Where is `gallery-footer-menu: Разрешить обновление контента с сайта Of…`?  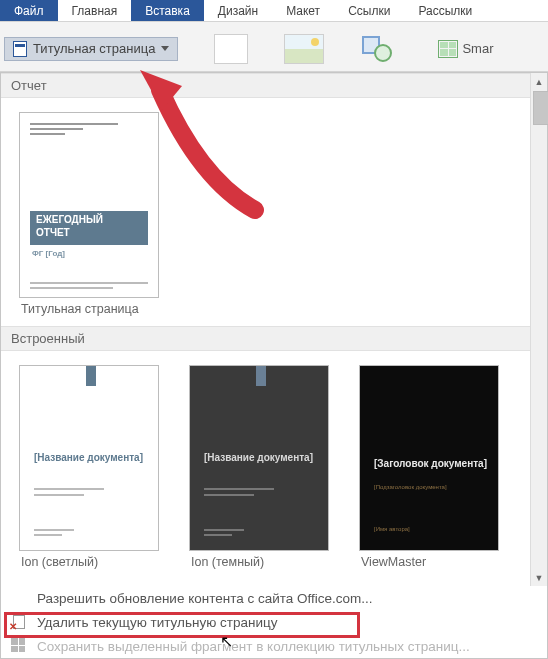 gallery-footer-menu: Разрешить обновление контента с сайта Of… is located at coordinates (274, 622).